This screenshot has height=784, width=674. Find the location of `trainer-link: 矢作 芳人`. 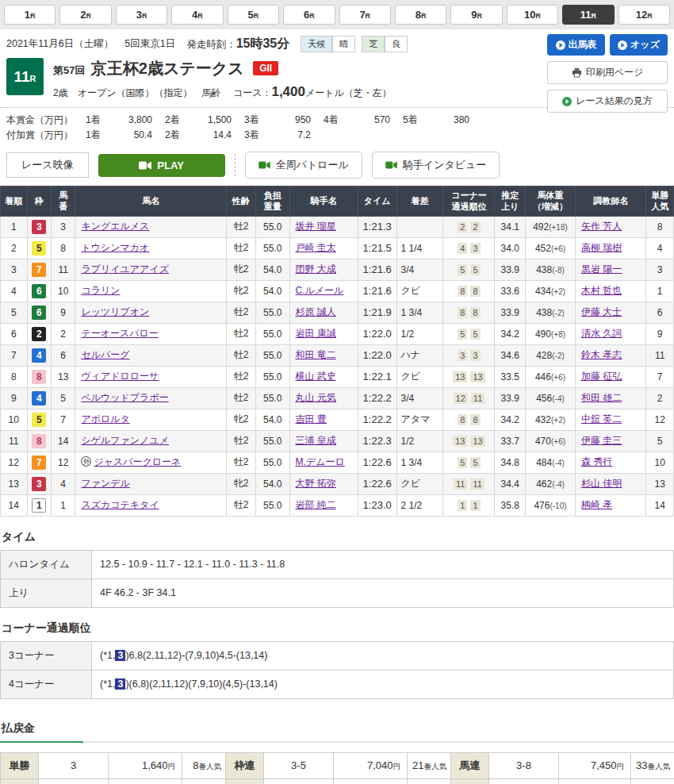

trainer-link: 矢作 芳人 is located at coordinates (601, 226).